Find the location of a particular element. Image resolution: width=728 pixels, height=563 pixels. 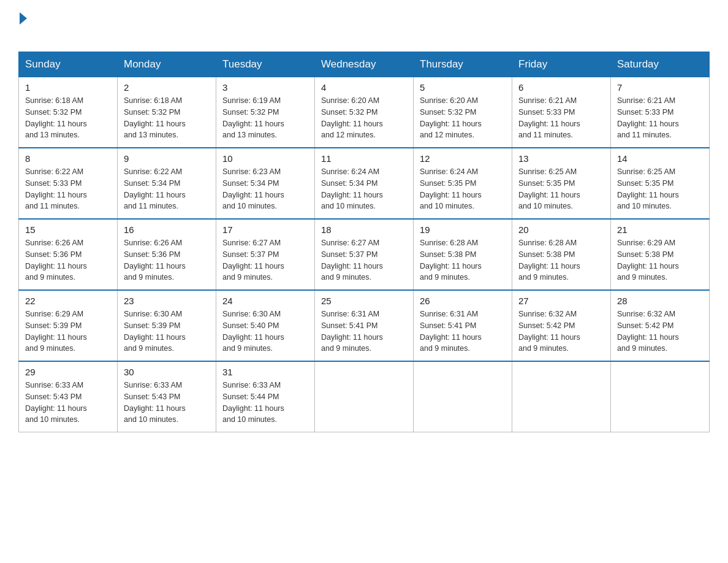

day-number: 24 is located at coordinates (265, 301).